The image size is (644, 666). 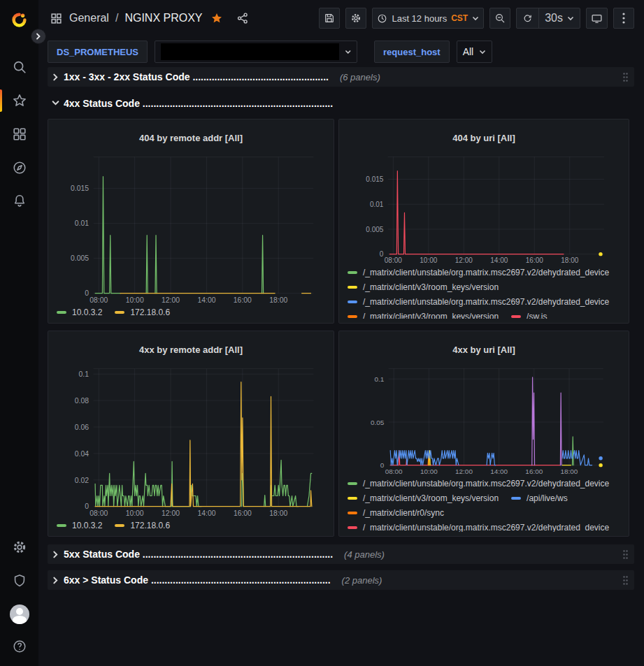 What do you see at coordinates (329, 18) in the screenshot?
I see `save-icon` at bounding box center [329, 18].